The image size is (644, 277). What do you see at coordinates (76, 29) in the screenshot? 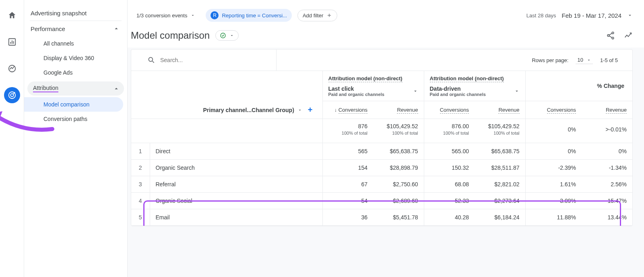
I see `nav-performance: Performance` at bounding box center [76, 29].